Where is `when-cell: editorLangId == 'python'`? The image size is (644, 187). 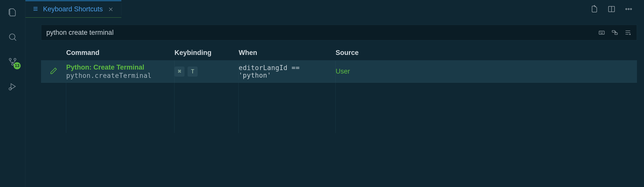
when-cell: editorLangId == 'python' is located at coordinates (287, 72).